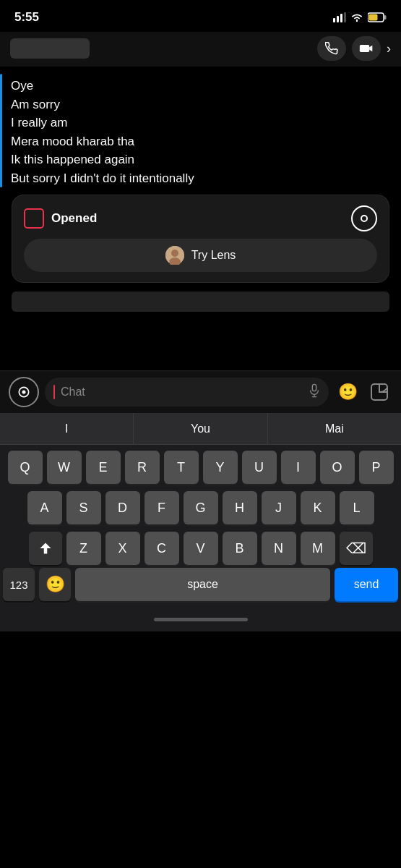  Describe the element at coordinates (240, 548) in the screenshot. I see `key-b: B` at that location.